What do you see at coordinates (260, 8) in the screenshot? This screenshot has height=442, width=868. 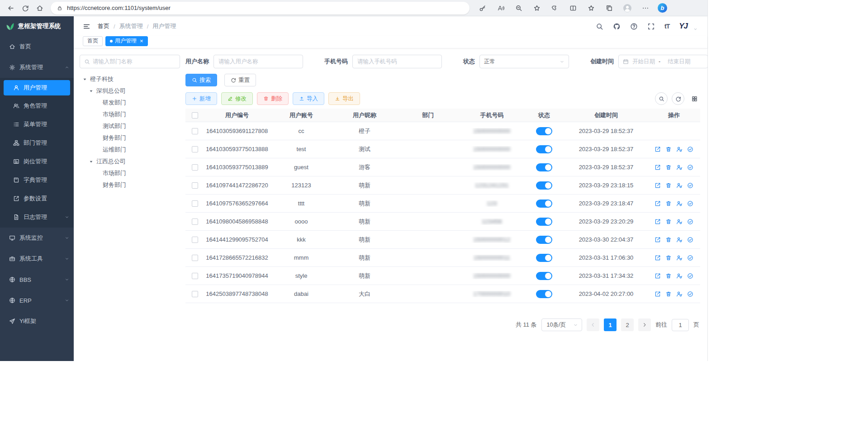 I see `address-bar: https://ccnetcore.com:1101/system/user` at bounding box center [260, 8].